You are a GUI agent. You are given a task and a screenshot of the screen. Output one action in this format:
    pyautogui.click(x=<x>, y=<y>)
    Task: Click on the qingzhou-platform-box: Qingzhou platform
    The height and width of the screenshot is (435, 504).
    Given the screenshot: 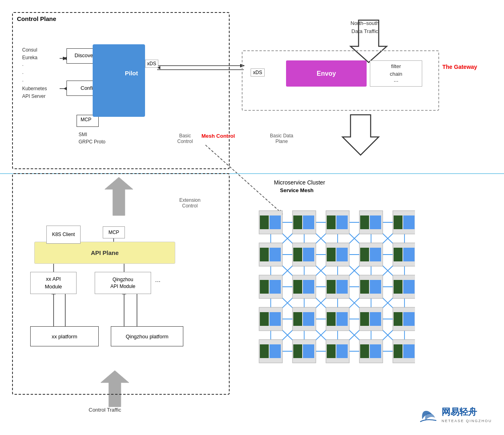 What is the action you would take?
    pyautogui.click(x=147, y=336)
    